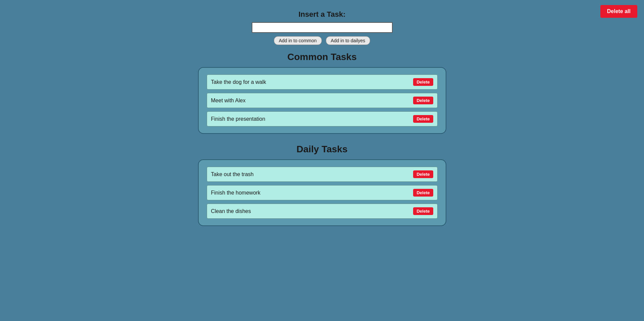  Describe the element at coordinates (228, 101) in the screenshot. I see `common-task-text: Meet with Alex` at that location.